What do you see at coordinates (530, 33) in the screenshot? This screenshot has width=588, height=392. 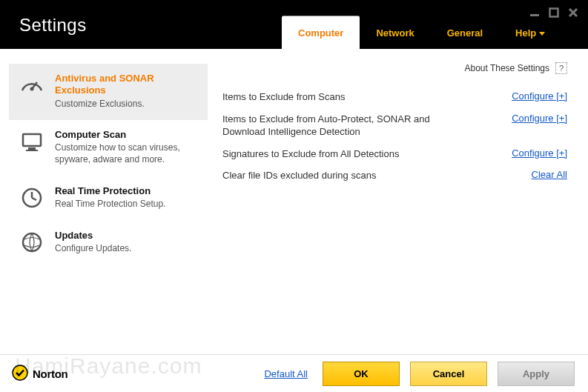 I see `tab-help: Help` at bounding box center [530, 33].